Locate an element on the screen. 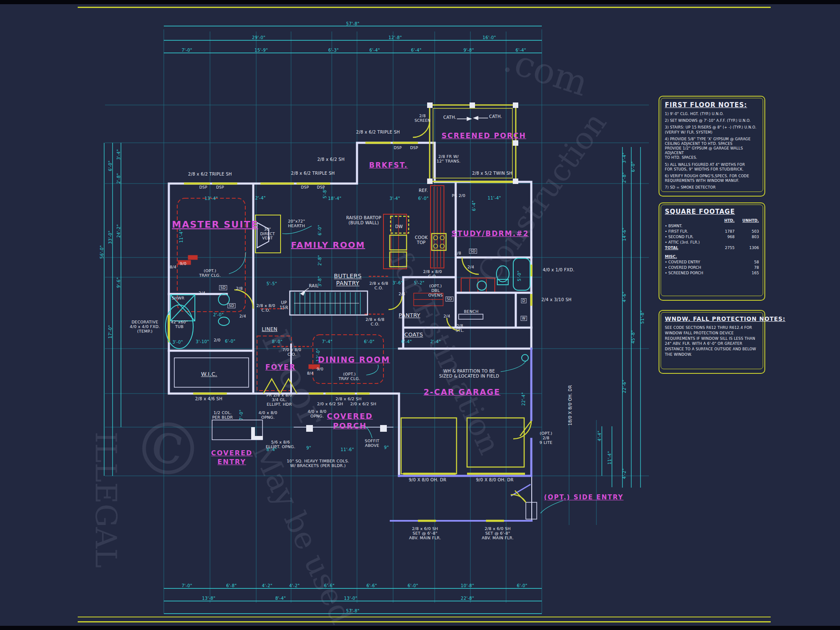 Image resolution: width=840 pixels, height=630 pixels. sqft-misc-label: • SCREENED PORCH is located at coordinates (689, 273).